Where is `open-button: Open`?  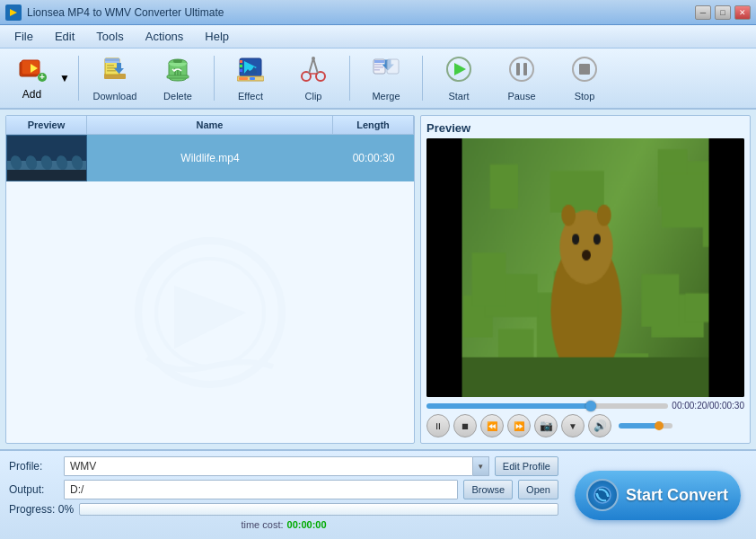
open-button: Open is located at coordinates (539, 490).